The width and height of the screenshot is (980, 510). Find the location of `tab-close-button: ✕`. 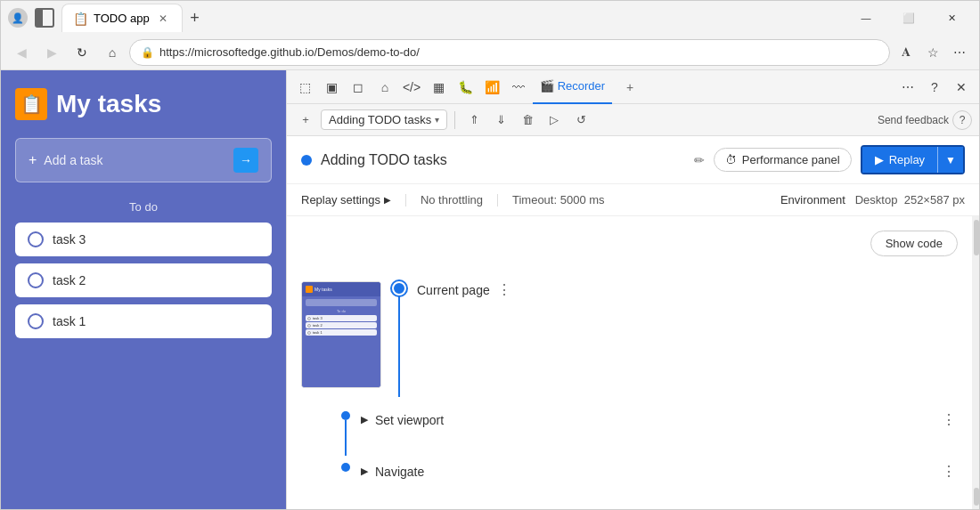

tab-close-button: ✕ is located at coordinates (163, 19).